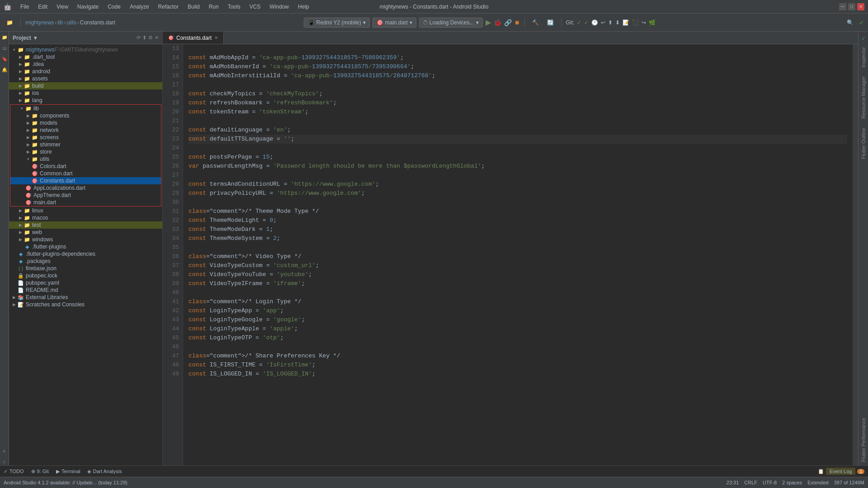 This screenshot has width=868, height=488. I want to click on maximize-button: □, so click(852, 7).